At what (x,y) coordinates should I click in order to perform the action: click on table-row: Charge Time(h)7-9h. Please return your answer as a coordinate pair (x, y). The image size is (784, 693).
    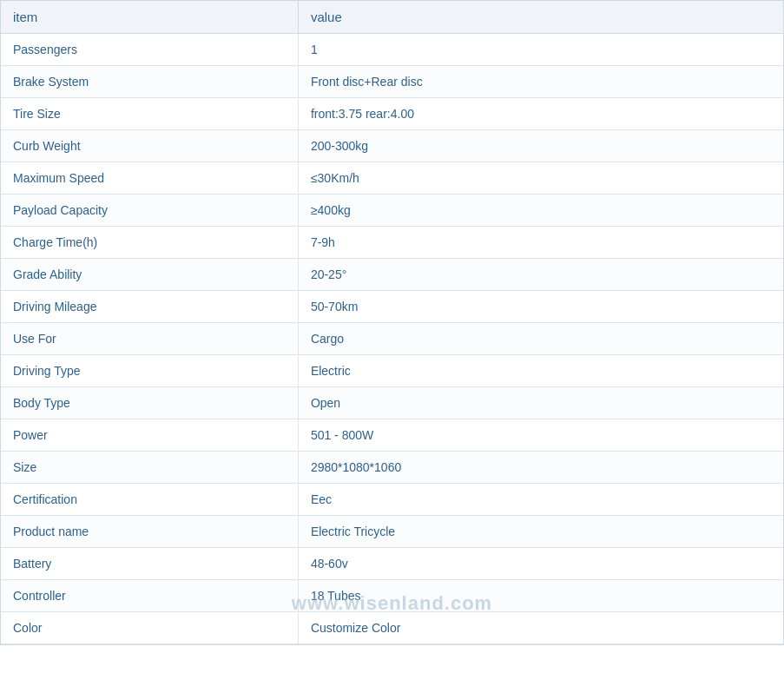
    Looking at the image, I should click on (392, 243).